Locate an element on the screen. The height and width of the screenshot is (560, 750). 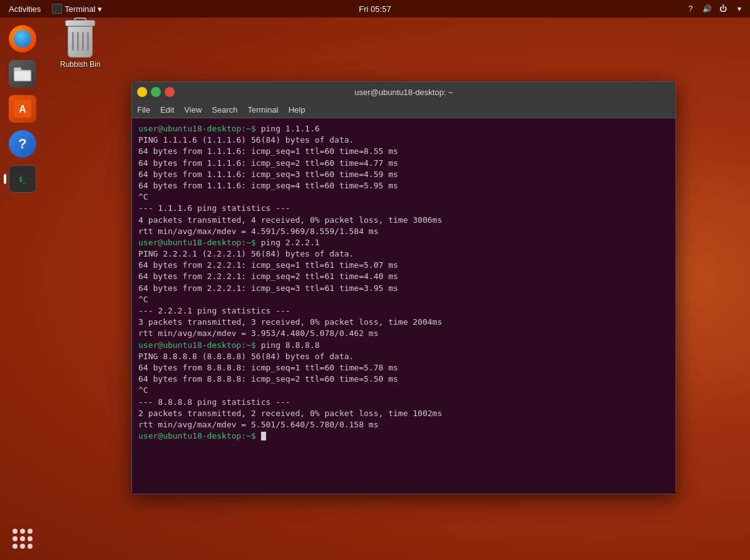
menu-terminal: Terminal is located at coordinates (263, 110).